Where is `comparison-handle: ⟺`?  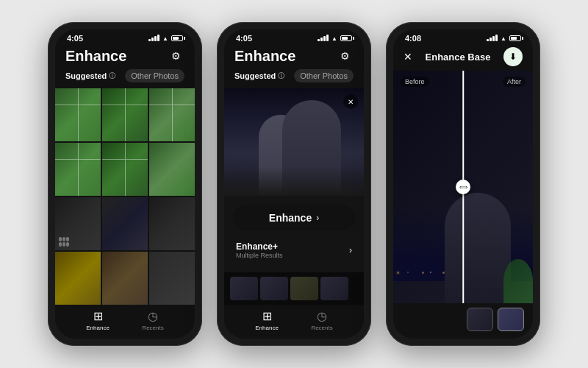 comparison-handle: ⟺ is located at coordinates (463, 187).